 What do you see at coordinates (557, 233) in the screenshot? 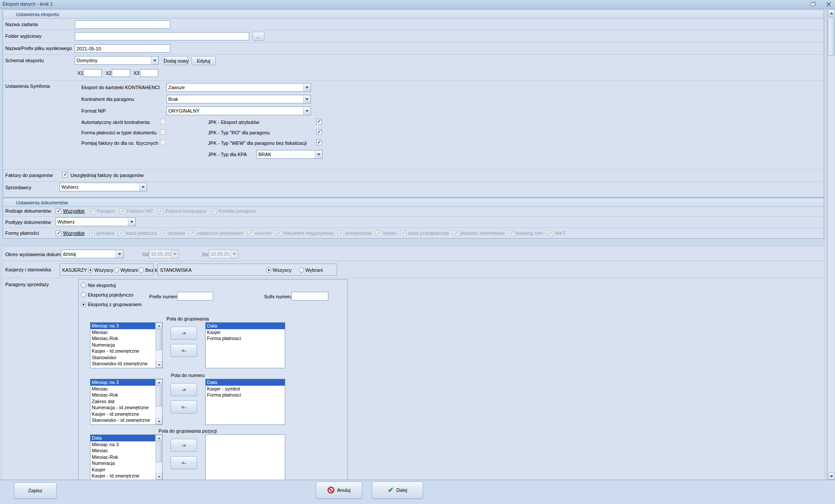
I see `payment-wkt: WKT` at bounding box center [557, 233].